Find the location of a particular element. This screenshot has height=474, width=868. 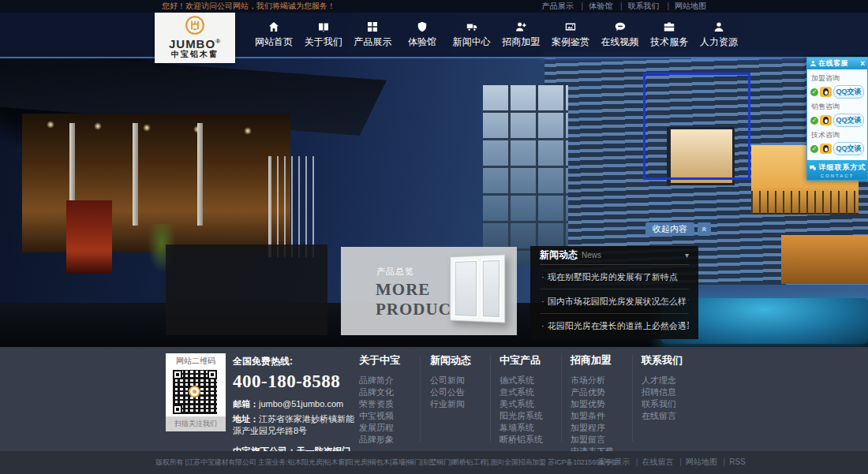

user-plus-icon is located at coordinates (521, 27).